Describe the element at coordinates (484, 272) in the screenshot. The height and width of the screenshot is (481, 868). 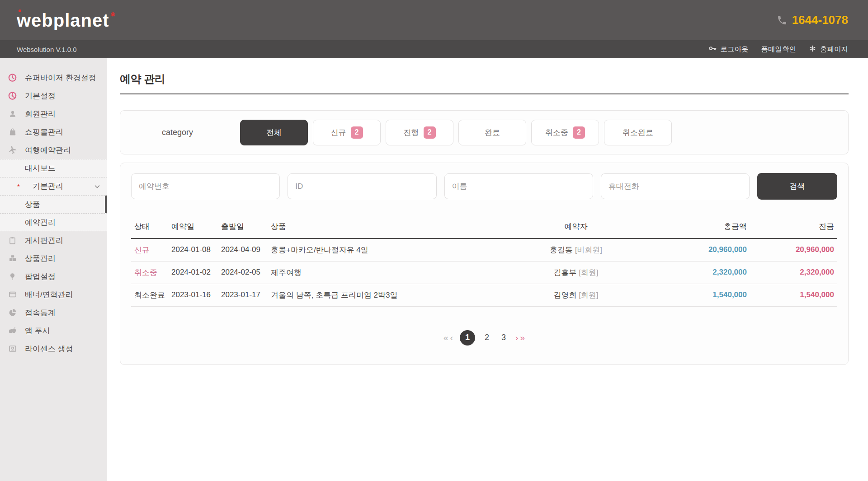
I see `table-row: 취소중2024-01-022024-02-05제주여행김흥부 [회원]2,320…` at that location.